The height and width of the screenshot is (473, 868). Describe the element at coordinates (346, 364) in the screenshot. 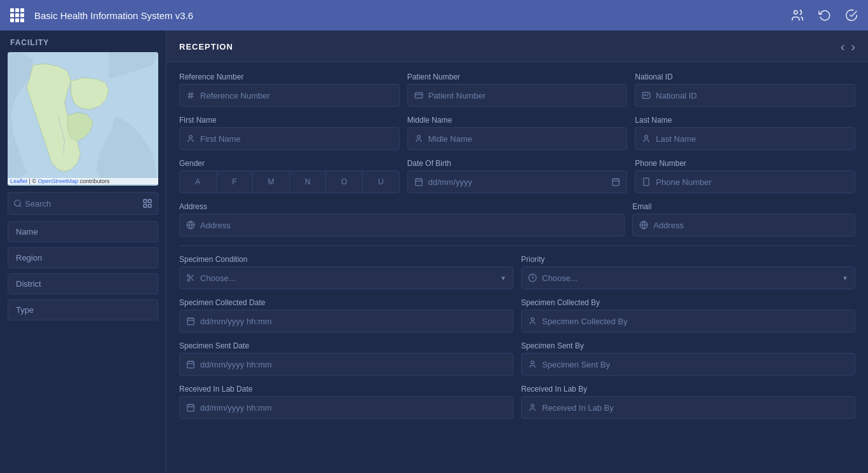

I see `specimen-sent-date-wrap` at that location.